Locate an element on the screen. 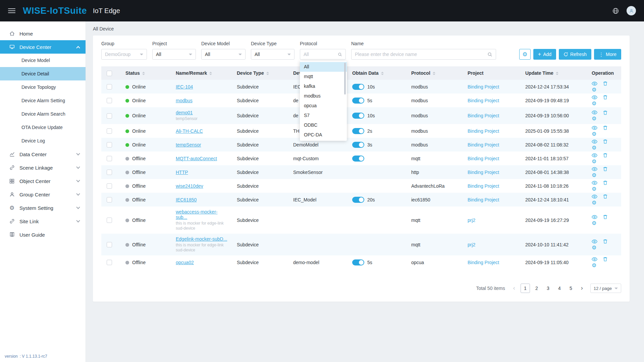 The height and width of the screenshot is (362, 644). device-name-input is located at coordinates (421, 54).